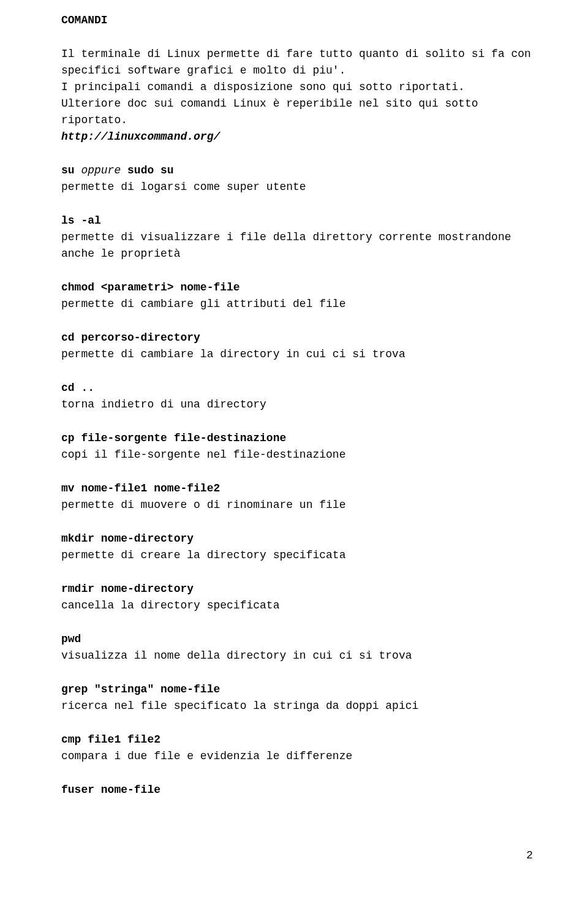 This screenshot has height=897, width=588. Describe the element at coordinates (203, 455) in the screenshot. I see `cmd-cp-desc: copi il file-sorgente nel file-destinazi…` at that location.